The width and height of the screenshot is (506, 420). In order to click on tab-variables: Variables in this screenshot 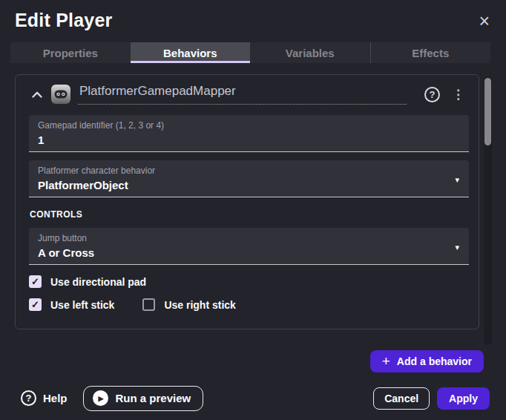, I will do `click(310, 53)`.